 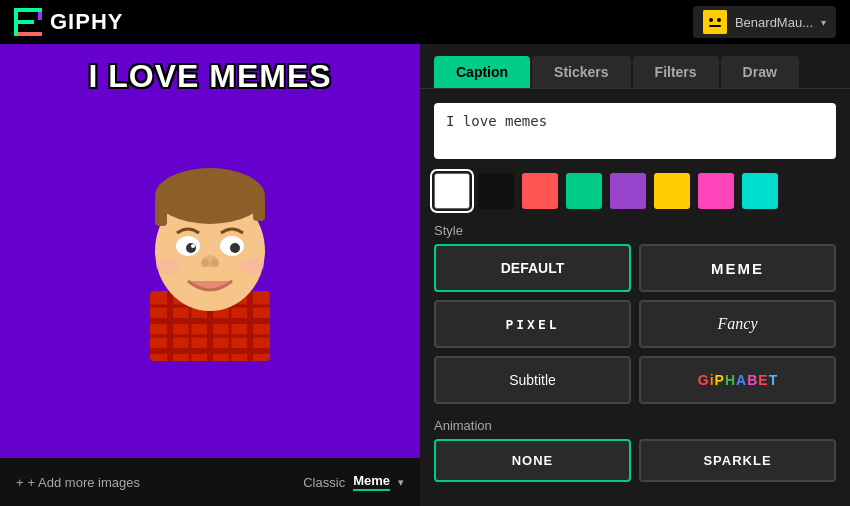 What do you see at coordinates (354, 482) in the screenshot?
I see `style-switch: Classic Meme ▾` at bounding box center [354, 482].